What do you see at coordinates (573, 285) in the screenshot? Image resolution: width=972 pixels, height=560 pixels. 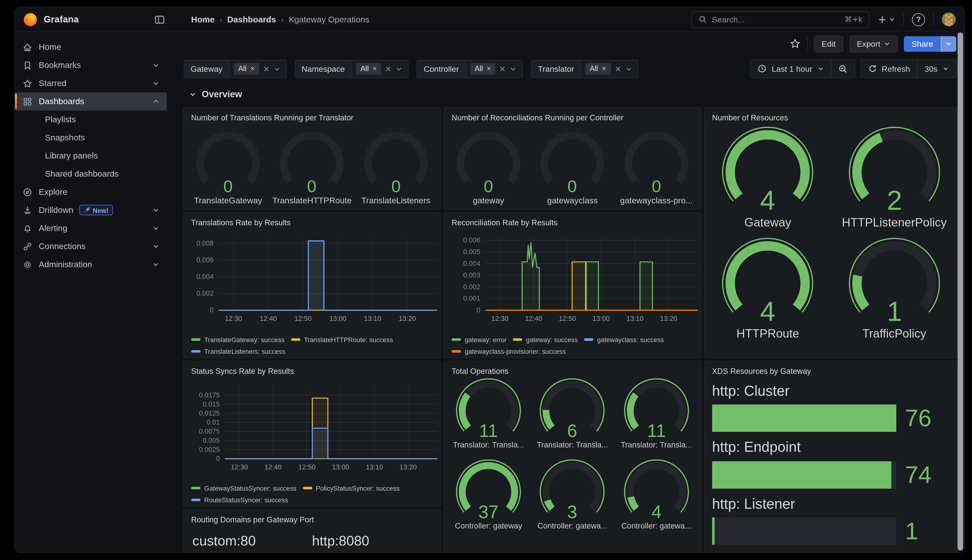 I see `panel-reconciliation-rate: Reconciliation Rate by Results 00.0010.0…` at bounding box center [573, 285].